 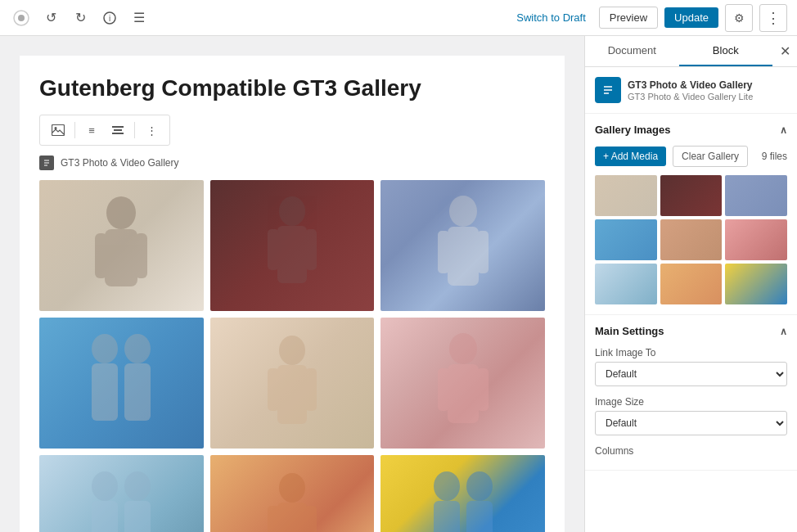 I want to click on redo-button: ↻, so click(x=80, y=18).